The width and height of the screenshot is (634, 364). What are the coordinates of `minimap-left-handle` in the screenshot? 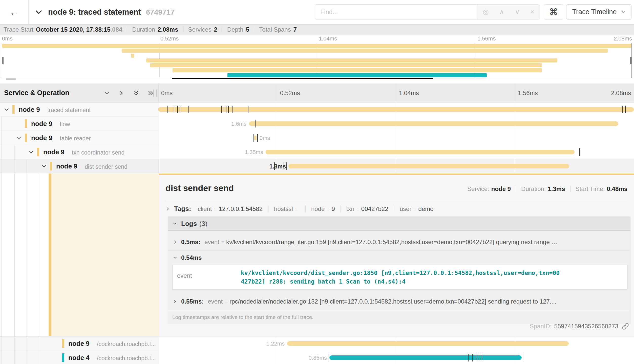 It's located at (3, 60).